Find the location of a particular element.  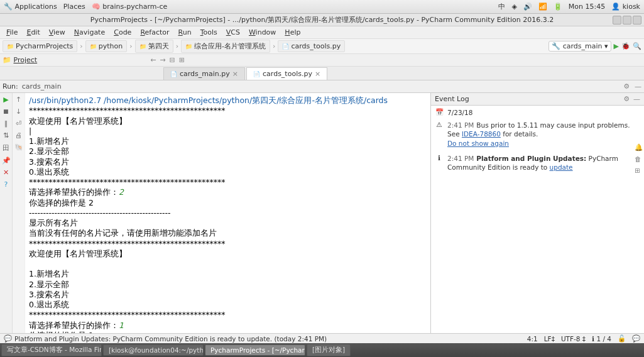

status-icon: 💬 is located at coordinates (8, 338).